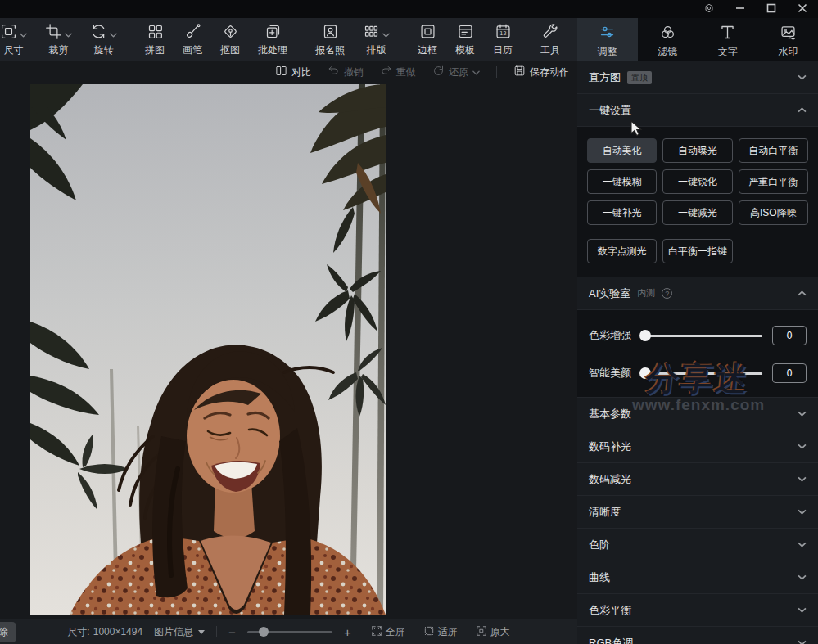 The height and width of the screenshot is (644, 818). What do you see at coordinates (740, 9) in the screenshot?
I see `minimize-button` at bounding box center [740, 9].